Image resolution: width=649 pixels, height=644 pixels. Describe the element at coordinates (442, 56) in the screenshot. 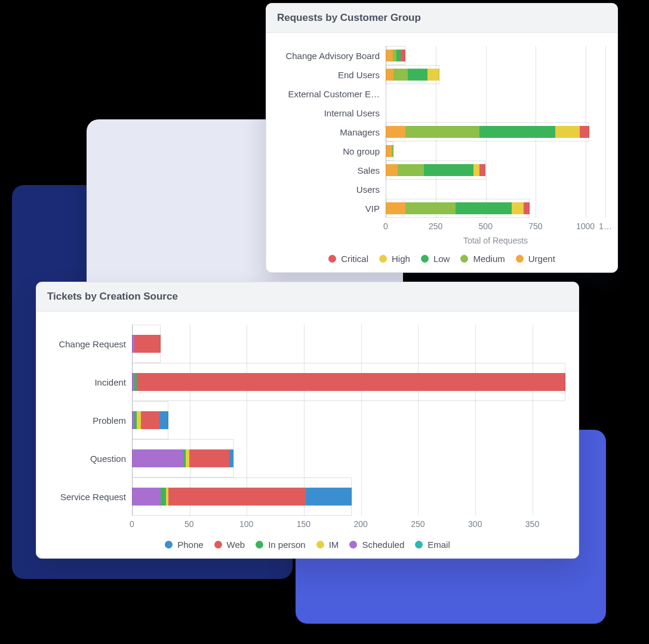

I see `chart-row: Change Advisory Board` at that location.